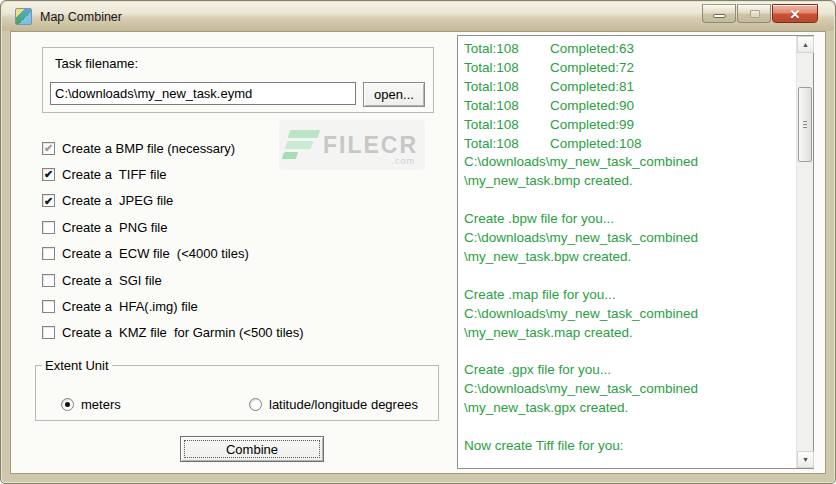 Image resolution: width=836 pixels, height=484 pixels. Describe the element at coordinates (628, 144) in the screenshot. I see `log-line: Total:108Completed:108` at that location.